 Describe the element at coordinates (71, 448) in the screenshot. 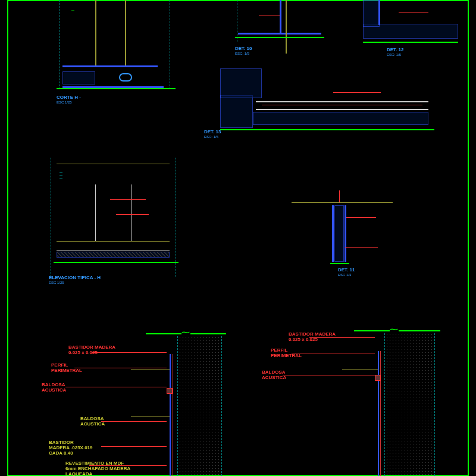

I see `label-bastidor-2: BASTIDOR MADERA .025X.019 CADA 0.40` at that location.